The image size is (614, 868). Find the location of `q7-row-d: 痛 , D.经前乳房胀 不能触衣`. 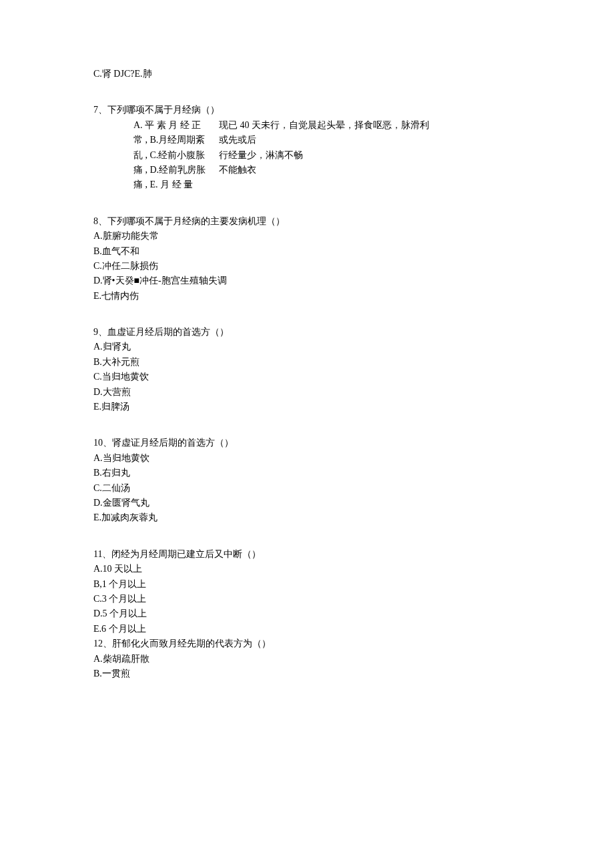

q7-row-d: 痛 , D.经前乳房胀 不能触衣 is located at coordinates (327, 170).